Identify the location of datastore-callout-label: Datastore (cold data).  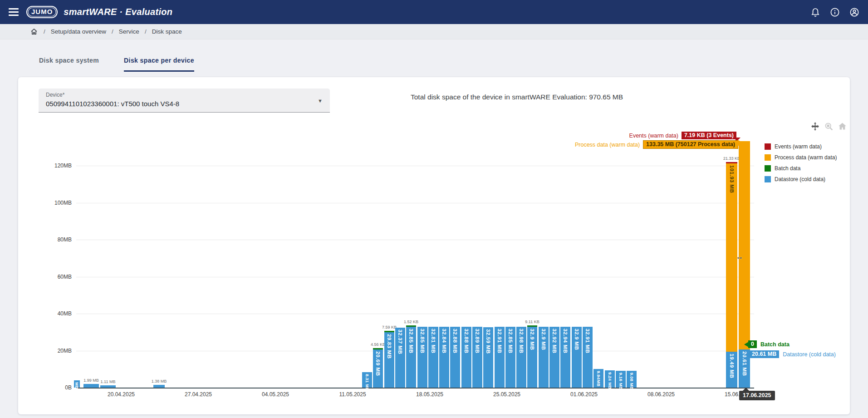
(809, 354).